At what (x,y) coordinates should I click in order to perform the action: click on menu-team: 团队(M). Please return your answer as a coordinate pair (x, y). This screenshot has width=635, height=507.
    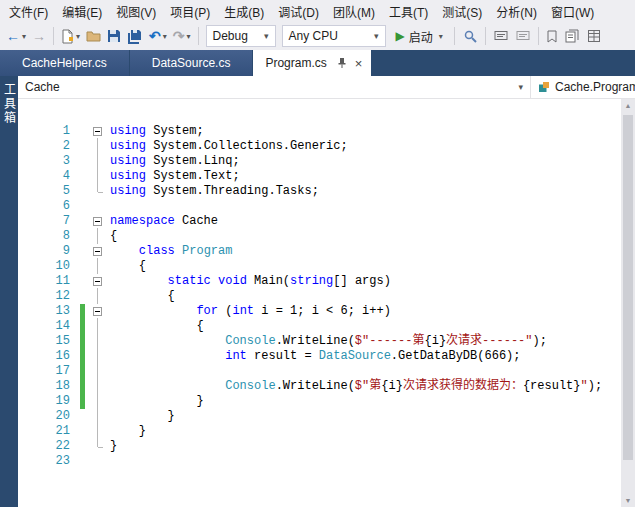
    Looking at the image, I should click on (354, 11).